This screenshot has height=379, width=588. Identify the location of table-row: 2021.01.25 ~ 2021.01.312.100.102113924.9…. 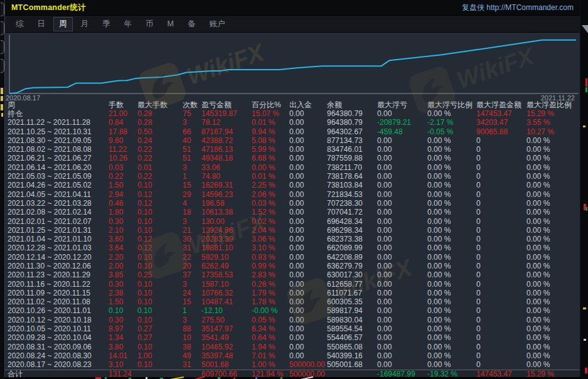
(292, 230).